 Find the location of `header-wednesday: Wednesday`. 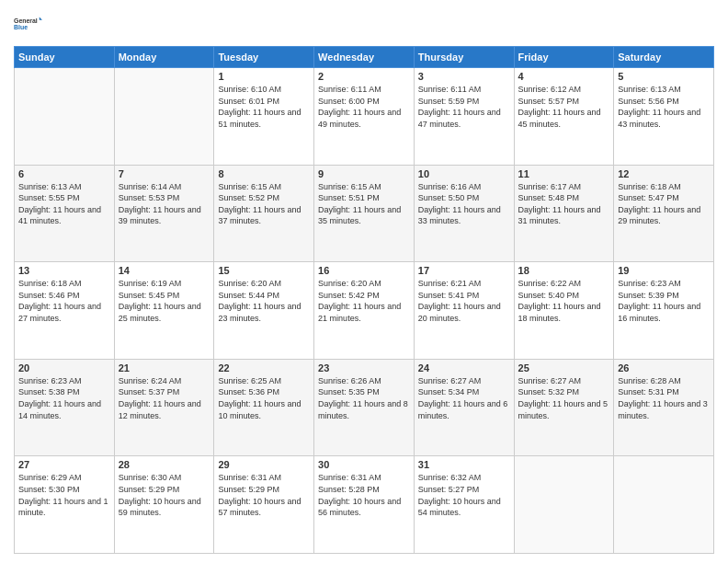

header-wednesday: Wednesday is located at coordinates (364, 57).